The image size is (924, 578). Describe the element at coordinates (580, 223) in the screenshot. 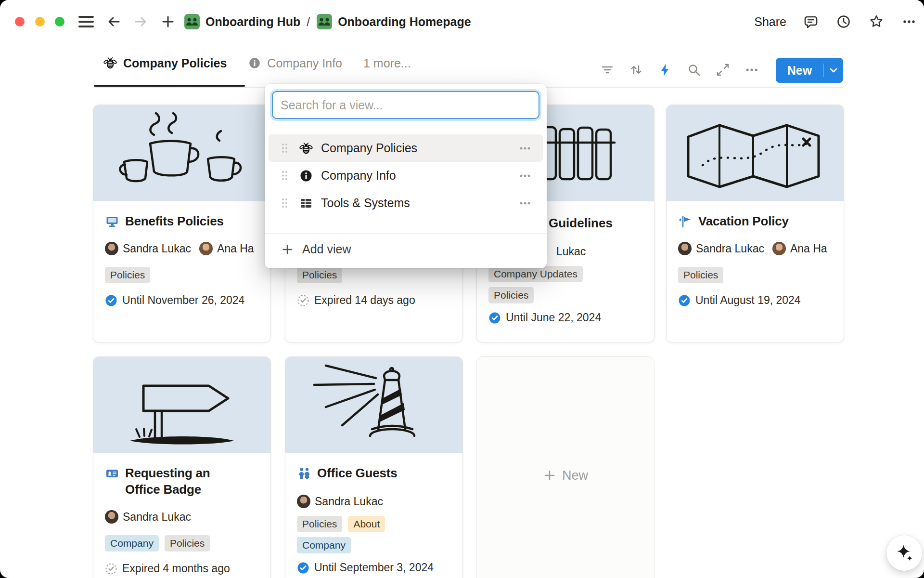

I see `card-title-fragment: Guidelines` at that location.